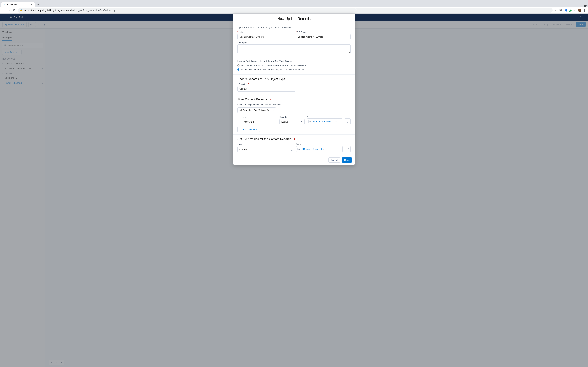 The width and height of the screenshot is (588, 367). What do you see at coordinates (312, 149) in the screenshot?
I see `set-value-text: $Record > Owner ID` at bounding box center [312, 149].